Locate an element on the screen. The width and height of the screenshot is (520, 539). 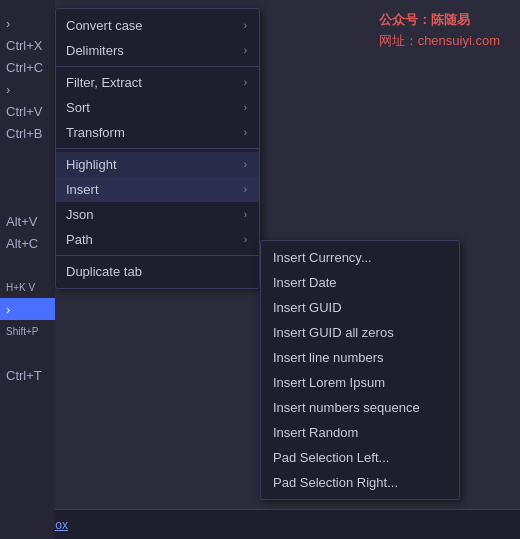
sidebar-spacer3 is located at coordinates (28, 199).